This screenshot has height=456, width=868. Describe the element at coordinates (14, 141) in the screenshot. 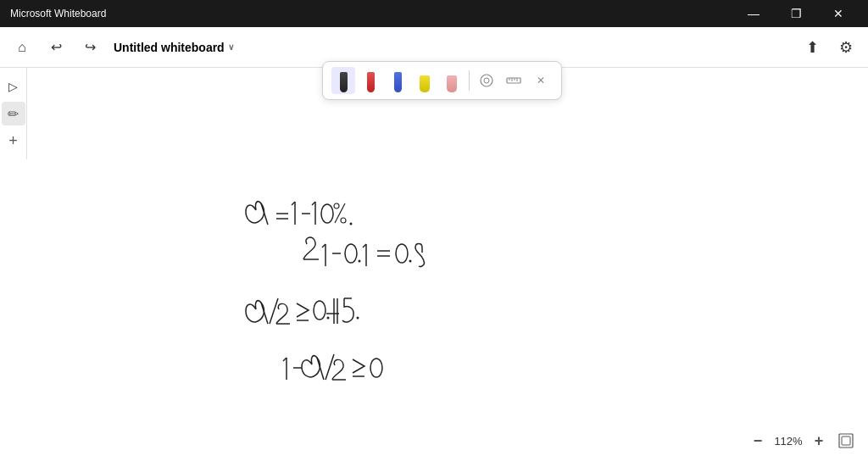

I see `add-object-button: +` at that location.